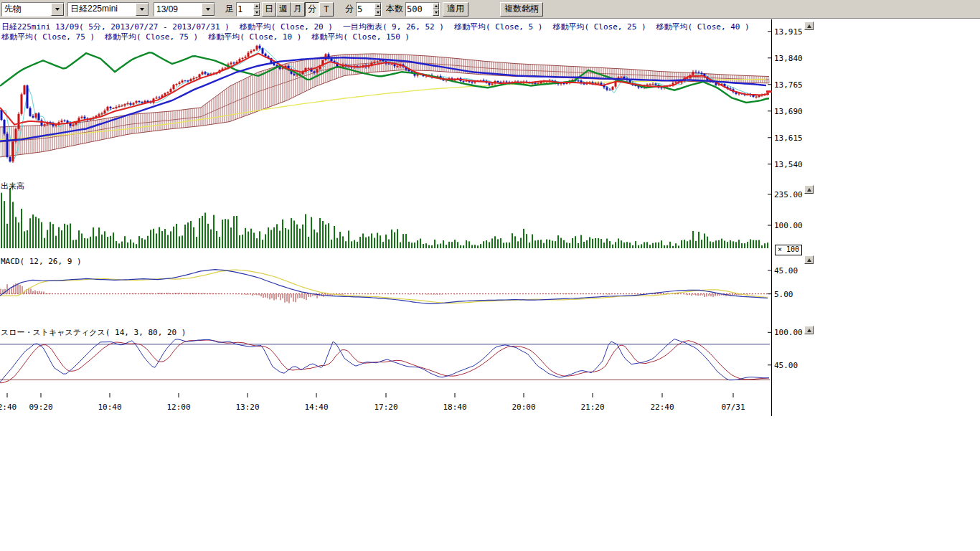  What do you see at coordinates (33, 9) in the screenshot?
I see `instrument-type-select: 先物` at bounding box center [33, 9].